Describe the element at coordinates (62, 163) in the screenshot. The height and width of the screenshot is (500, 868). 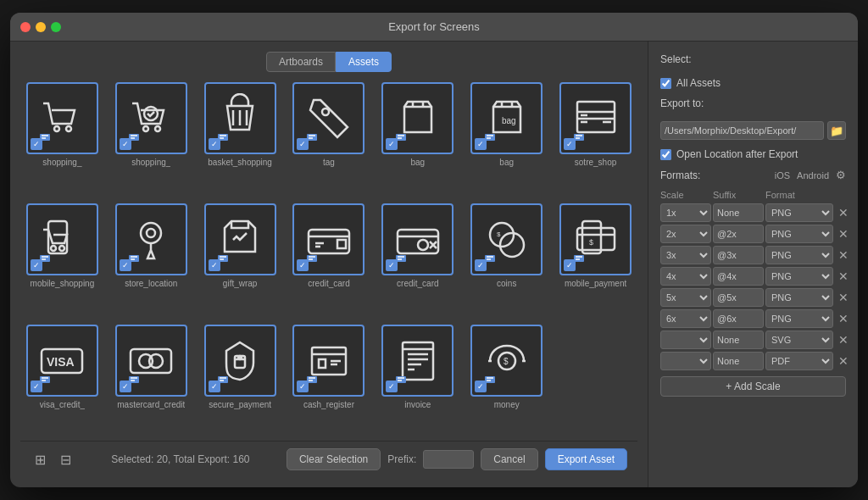
I see `asset-label: shopping_` at that location.